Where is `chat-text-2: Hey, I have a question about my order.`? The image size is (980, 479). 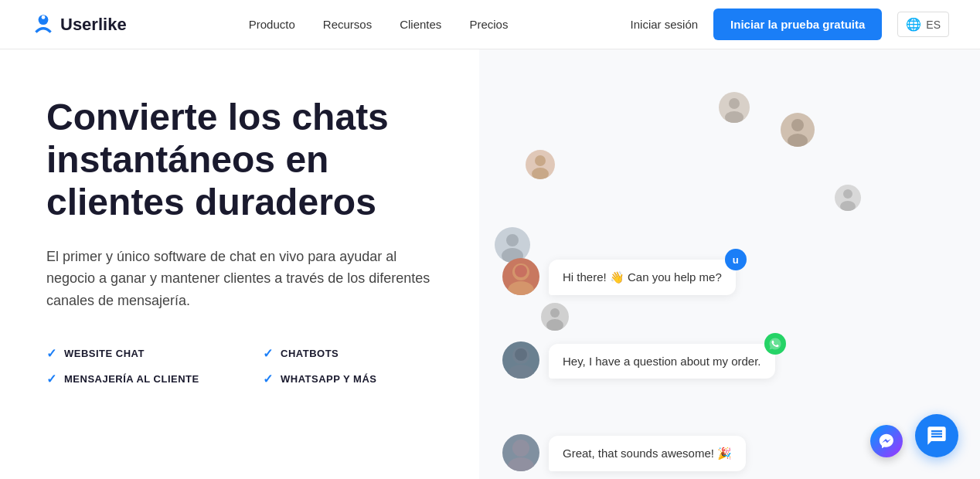
chat-text-2: Hey, I have a question about my order. is located at coordinates (662, 362).